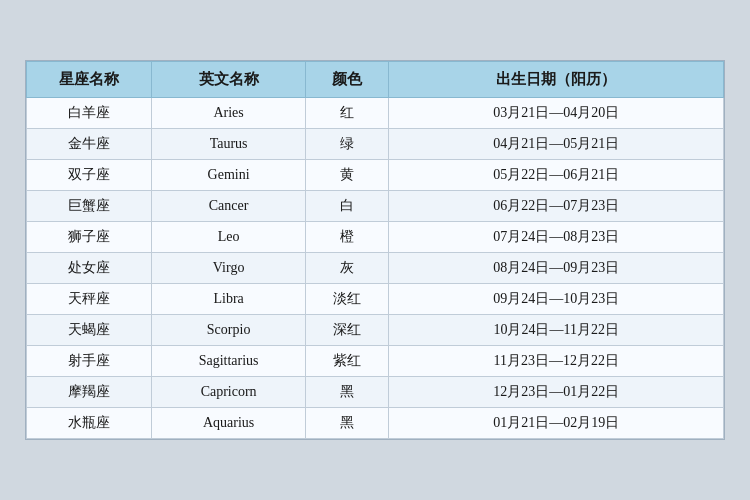  Describe the element at coordinates (376, 268) in the screenshot. I see `table-row: 处女座Virgo灰08月24日—09月23日` at that location.